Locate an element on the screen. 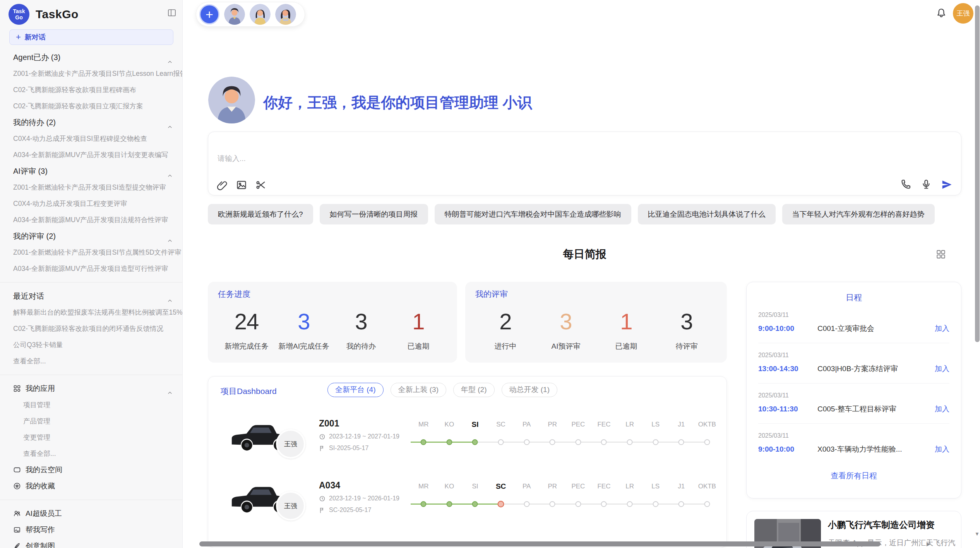 The image size is (980, 548). section-header-my-review: 我的评审 (2) is located at coordinates (91, 236).